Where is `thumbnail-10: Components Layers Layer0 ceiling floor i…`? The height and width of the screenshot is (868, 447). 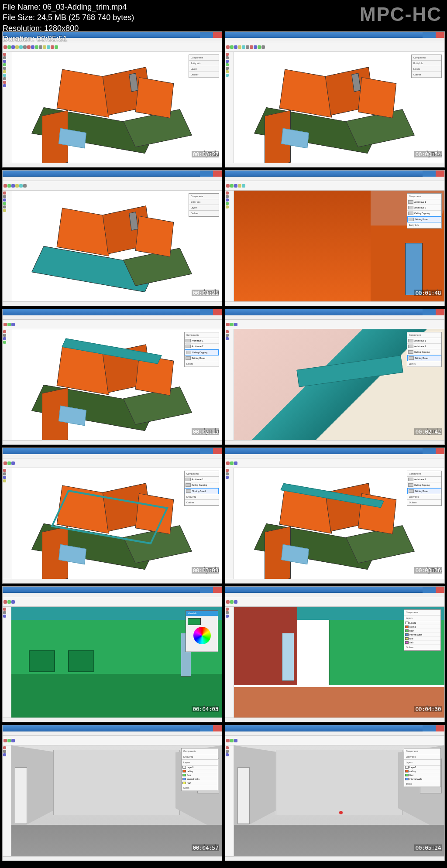
thumbnail-10: Components Layers Layer0 ceiling floor i… is located at coordinates (335, 654).